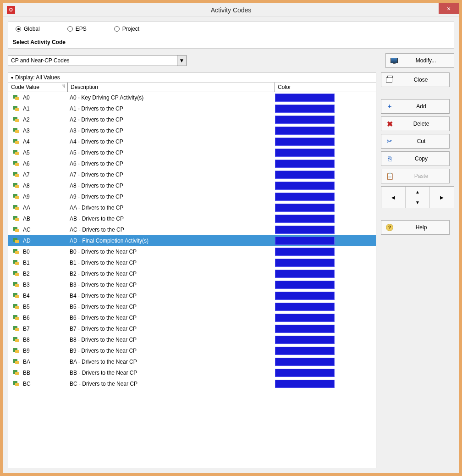 Image resolution: width=462 pixels, height=476 pixels. Describe the element at coordinates (192, 241) in the screenshot. I see `table-row: ADAD - Final Completion Activity(s)` at that location.